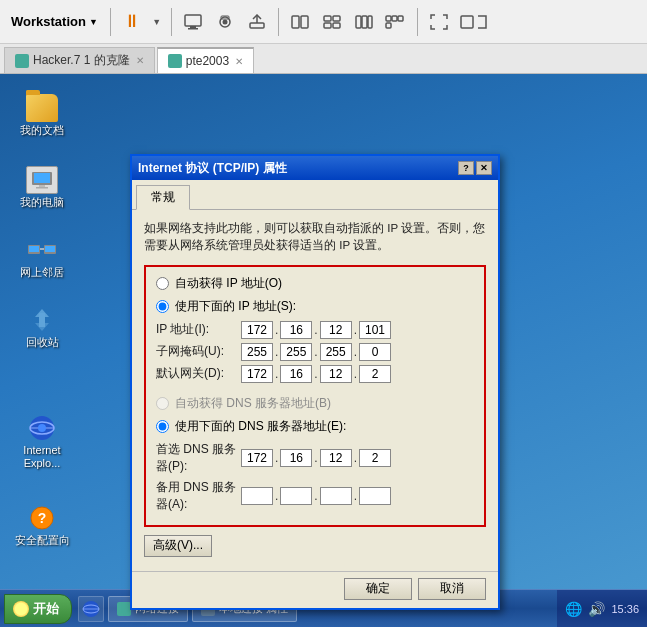  Describe the element at coordinates (162, 284) in the screenshot. I see `radio-auto-ip` at that location.